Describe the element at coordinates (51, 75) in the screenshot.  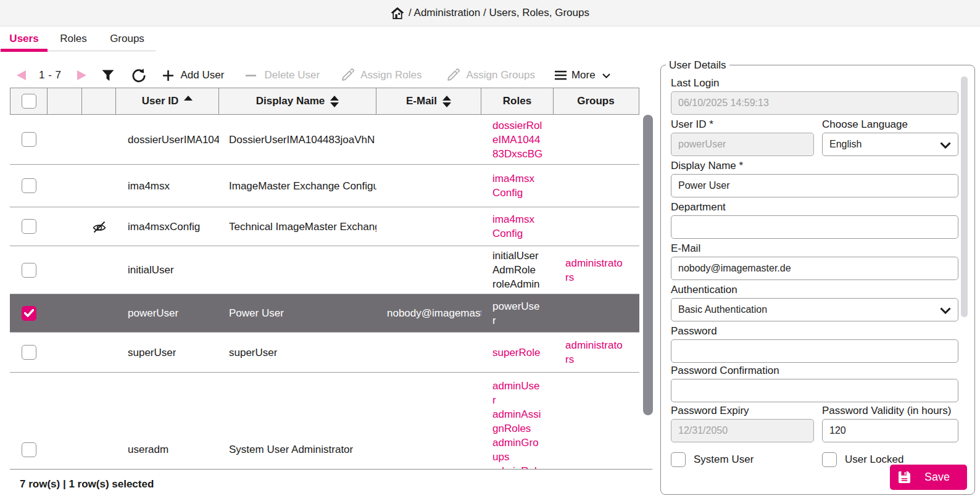
I see `pagination-range: 1 - 7` at that location.